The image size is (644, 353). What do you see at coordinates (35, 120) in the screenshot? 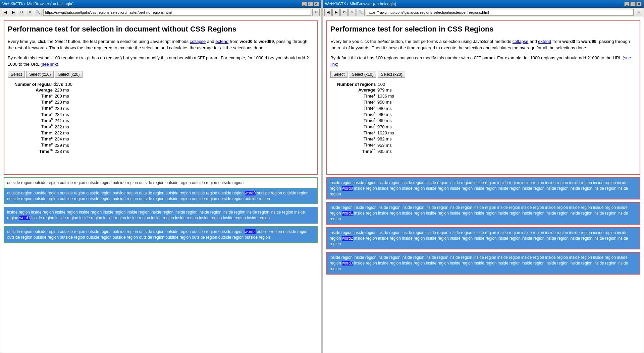
I see `time5-label-left: Time5` at bounding box center [35, 120].